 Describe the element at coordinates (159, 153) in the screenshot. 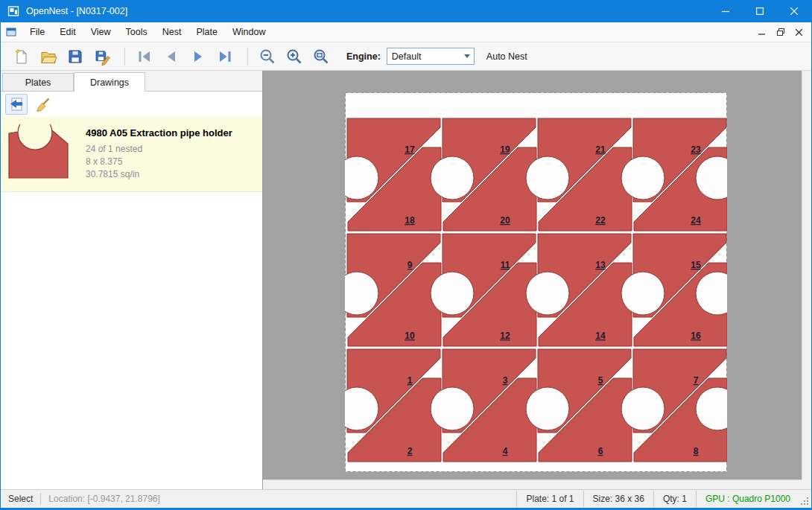

I see `drawing-item-meta: 4980 A05 Extraction pipe holder 24 of 1 …` at that location.